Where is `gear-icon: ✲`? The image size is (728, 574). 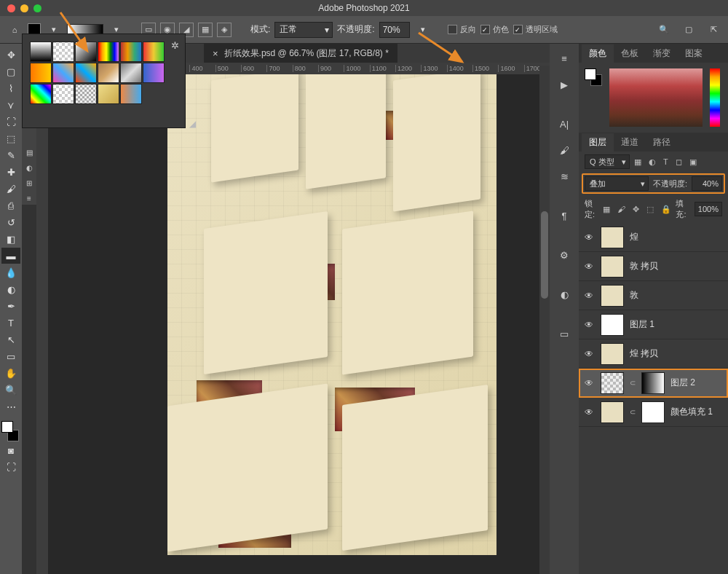 gear-icon: ✲ is located at coordinates (175, 45).